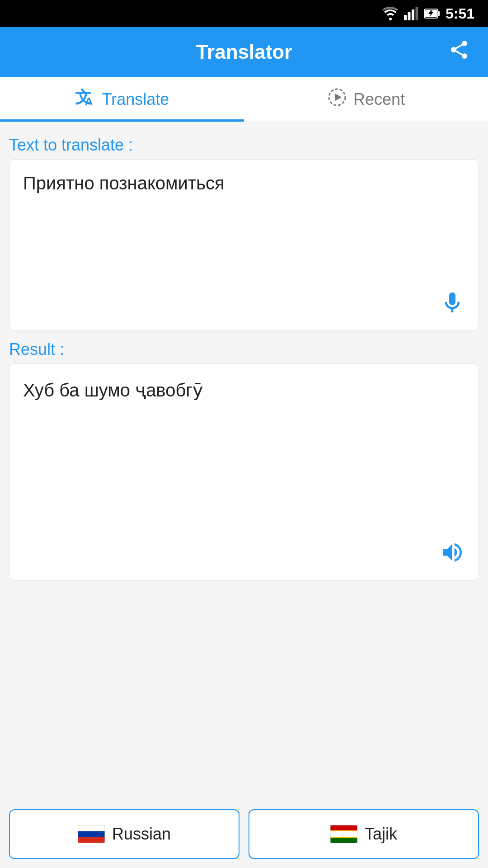 This screenshot has height=868, width=488. I want to click on russian-flag-icon, so click(91, 834).